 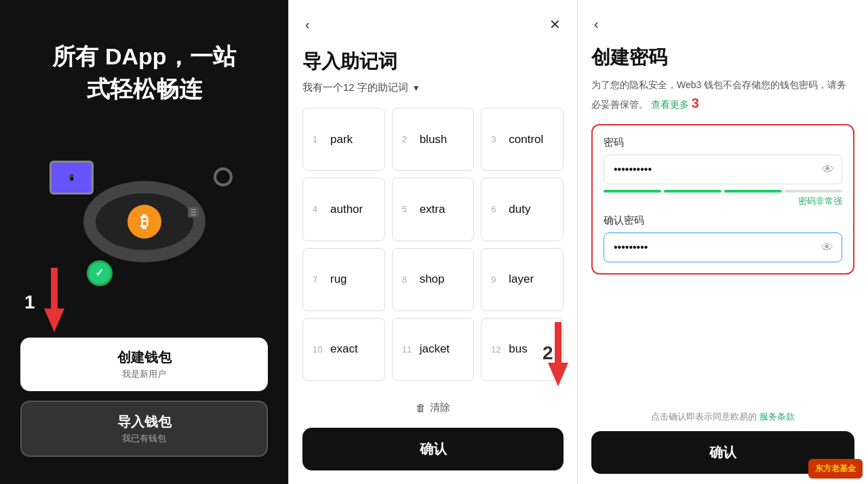 I want to click on mnemonic-word-6: 6 duty, so click(x=522, y=209).